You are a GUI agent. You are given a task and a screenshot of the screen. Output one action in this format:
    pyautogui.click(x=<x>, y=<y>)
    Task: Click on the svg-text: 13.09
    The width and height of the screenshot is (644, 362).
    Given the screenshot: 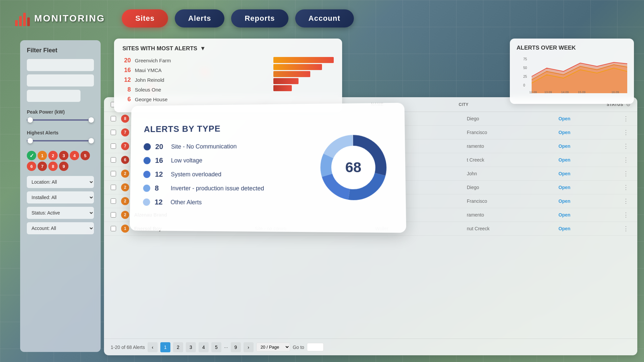 What is the action you would take?
    pyautogui.click(x=548, y=92)
    